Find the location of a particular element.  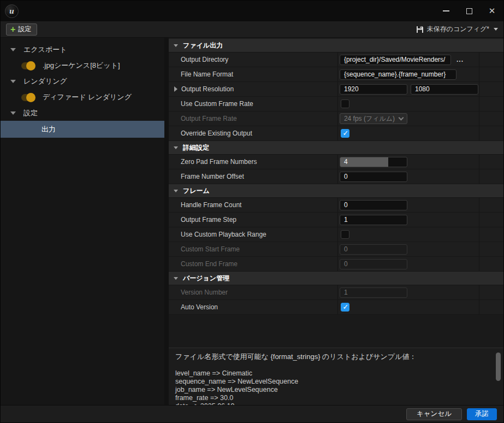

minimize-button is located at coordinates (446, 11).